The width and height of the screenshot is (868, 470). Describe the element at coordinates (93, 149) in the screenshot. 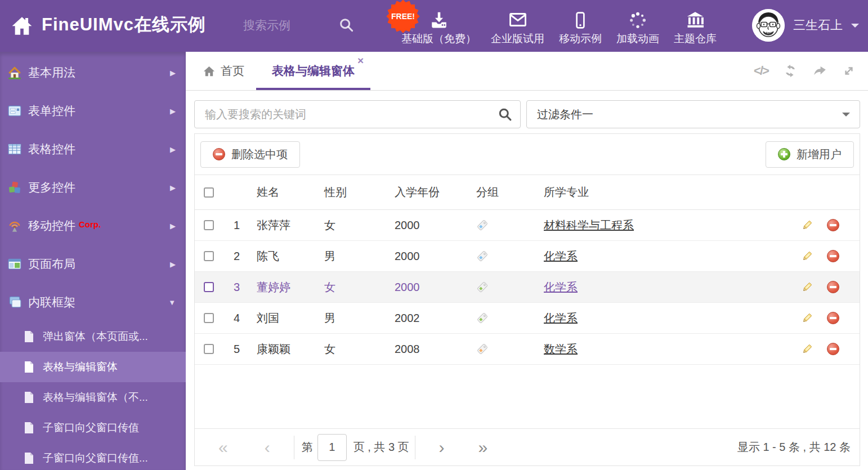

I see `sidebar-item-grid-controls: 表格控件 ▶` at that location.